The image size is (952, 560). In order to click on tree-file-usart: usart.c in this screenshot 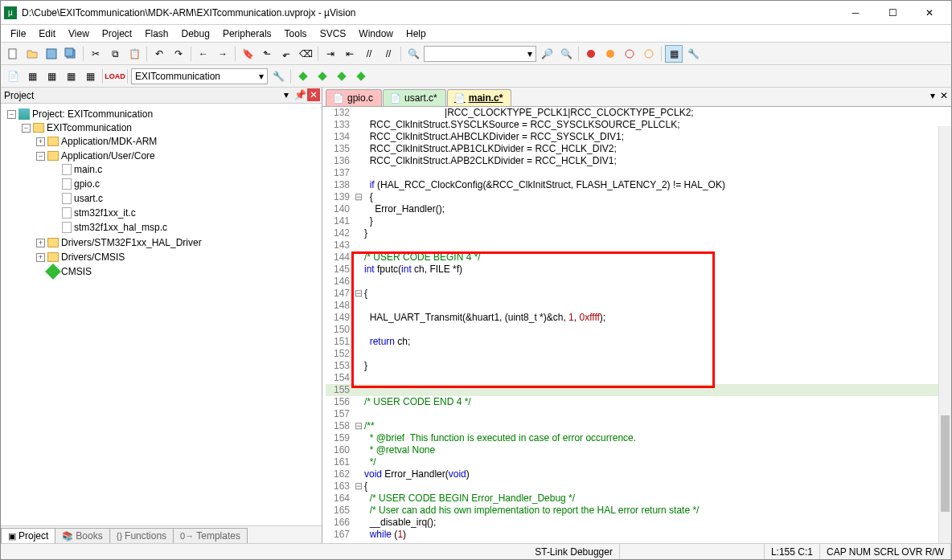, I will do `click(183, 198)`.